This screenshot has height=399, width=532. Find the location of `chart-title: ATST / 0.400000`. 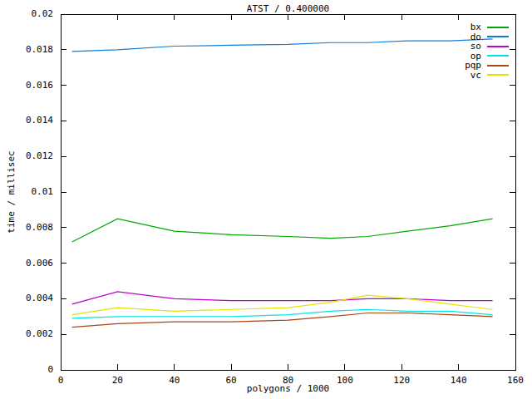

chart-title: ATST / 0.400000 is located at coordinates (288, 8).